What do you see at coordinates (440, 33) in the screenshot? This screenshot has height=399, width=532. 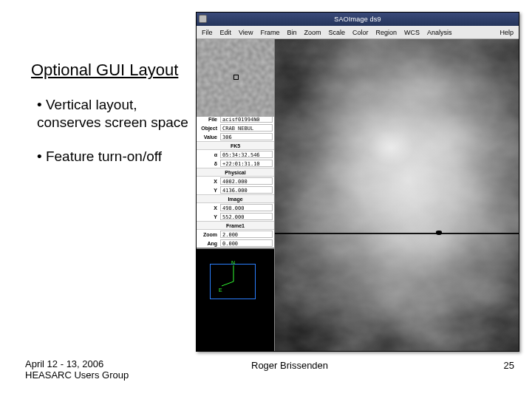 I see `menu-analysis: Analysis` at bounding box center [440, 33].